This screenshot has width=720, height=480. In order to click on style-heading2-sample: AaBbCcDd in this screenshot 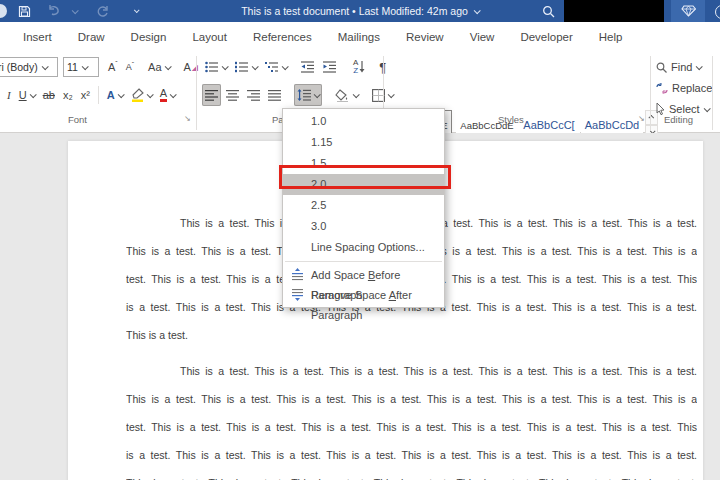, I will do `click(612, 125)`.